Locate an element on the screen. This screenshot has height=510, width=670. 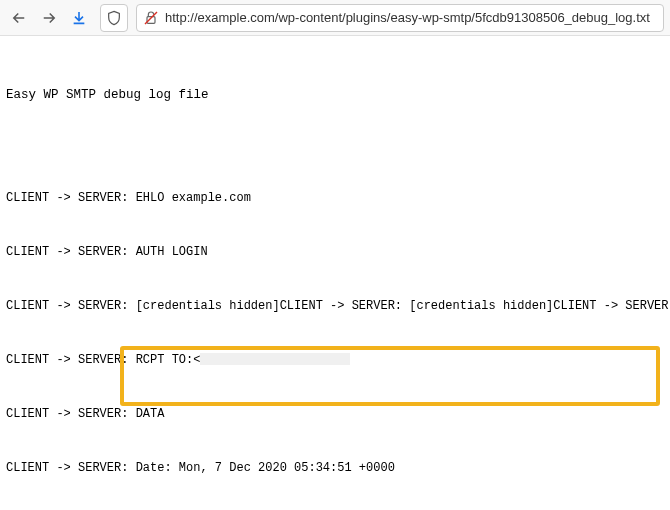
forward-button is located at coordinates (49, 18).